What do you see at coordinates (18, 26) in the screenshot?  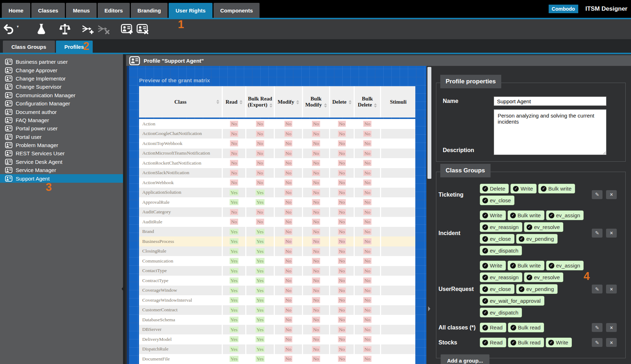 I see `chevron-down-icon: ▾` at bounding box center [18, 26].